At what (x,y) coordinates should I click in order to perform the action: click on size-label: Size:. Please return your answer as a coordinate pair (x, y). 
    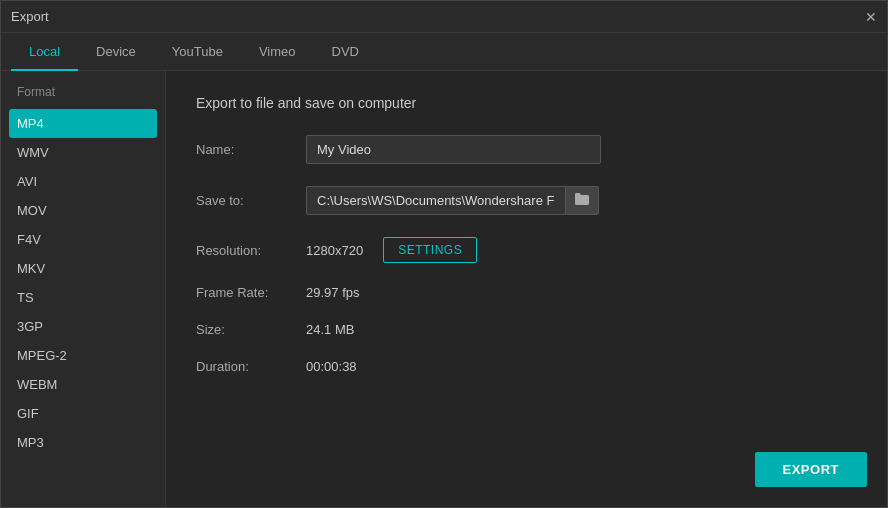
    Looking at the image, I should click on (251, 330).